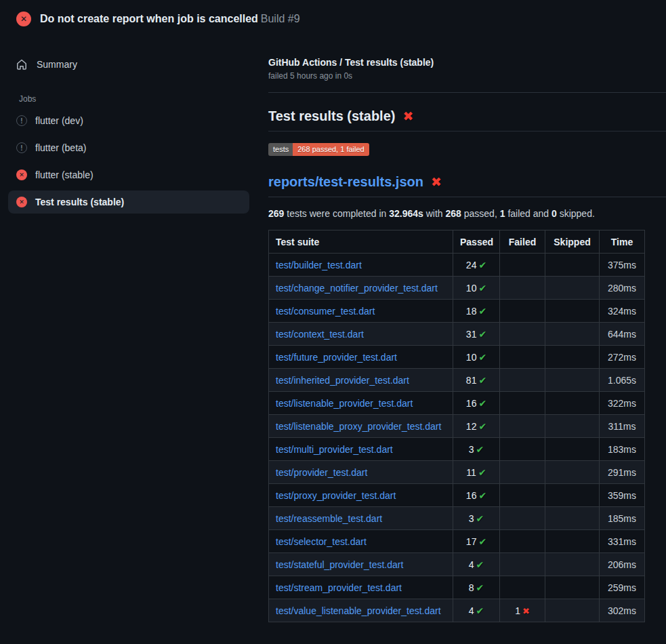 This screenshot has width=666, height=644. Describe the element at coordinates (339, 588) in the screenshot. I see `test-suite-link: test/stream_provider_test.dart` at that location.